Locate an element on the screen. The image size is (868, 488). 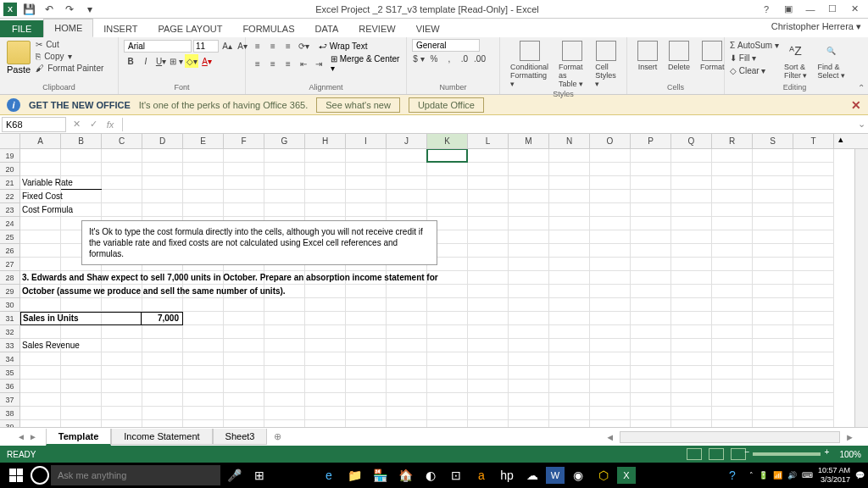
col-header-G: G is located at coordinates (285, 141).